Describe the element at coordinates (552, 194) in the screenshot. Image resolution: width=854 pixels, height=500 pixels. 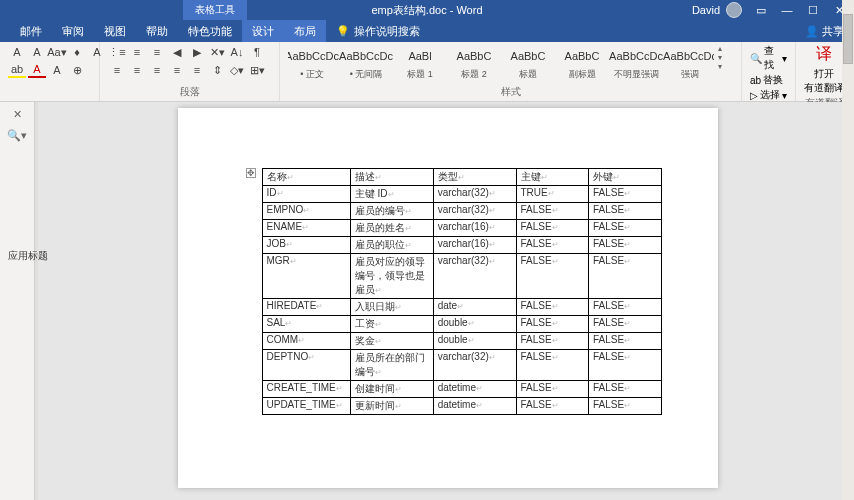
I see `table-cell: TRUE↵` at that location.